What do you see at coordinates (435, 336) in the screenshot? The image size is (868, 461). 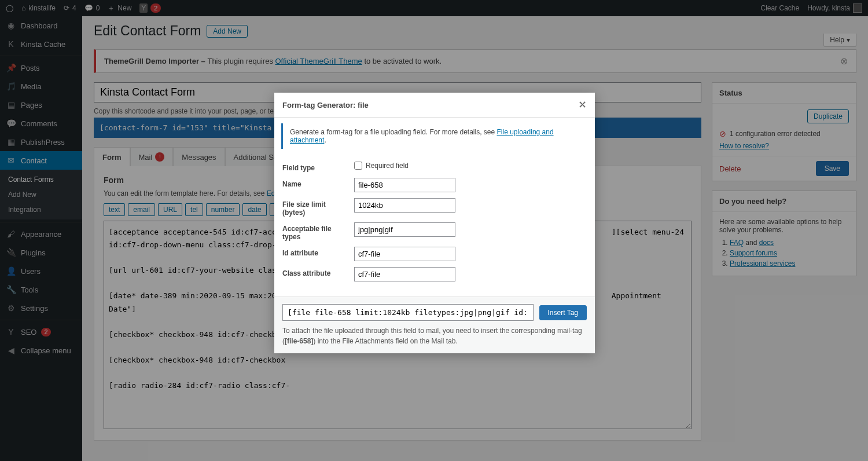 I see `modal-footnote: To attach the file uploaded through this…` at bounding box center [435, 336].